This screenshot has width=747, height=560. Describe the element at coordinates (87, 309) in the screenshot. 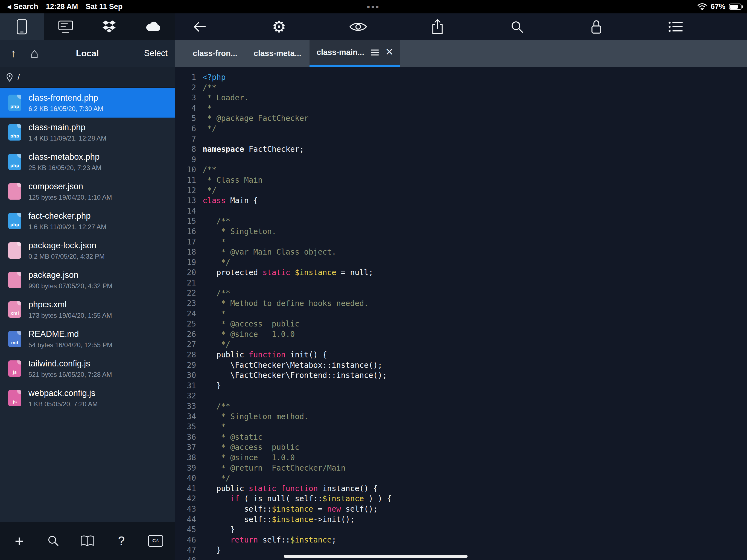

I see `file-row: xmlphpcs.xml173 bytes 19/04/20, 1:55 AM` at that location.